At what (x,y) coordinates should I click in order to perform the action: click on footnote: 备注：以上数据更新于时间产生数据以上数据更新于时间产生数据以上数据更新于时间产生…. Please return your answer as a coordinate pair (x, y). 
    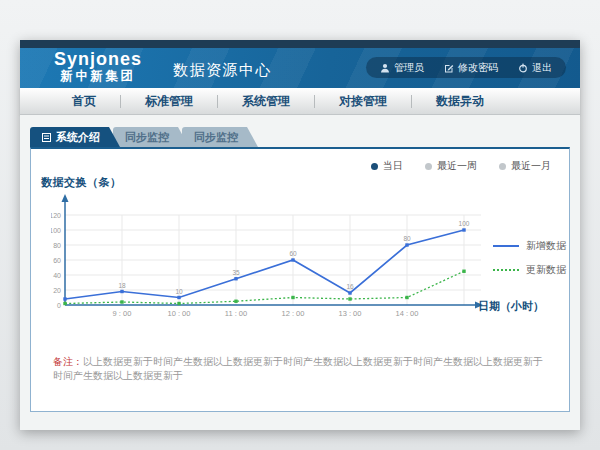
    Looking at the image, I should click on (302, 369).